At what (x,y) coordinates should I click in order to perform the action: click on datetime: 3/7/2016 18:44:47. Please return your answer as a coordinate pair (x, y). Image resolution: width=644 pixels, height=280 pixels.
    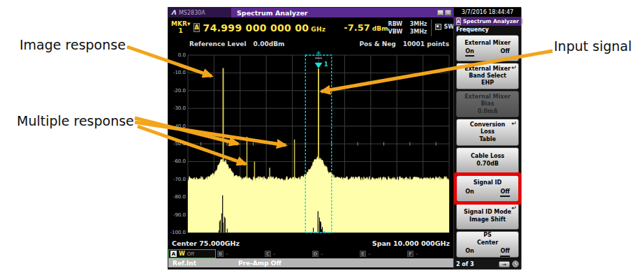
    Looking at the image, I should click on (488, 13).